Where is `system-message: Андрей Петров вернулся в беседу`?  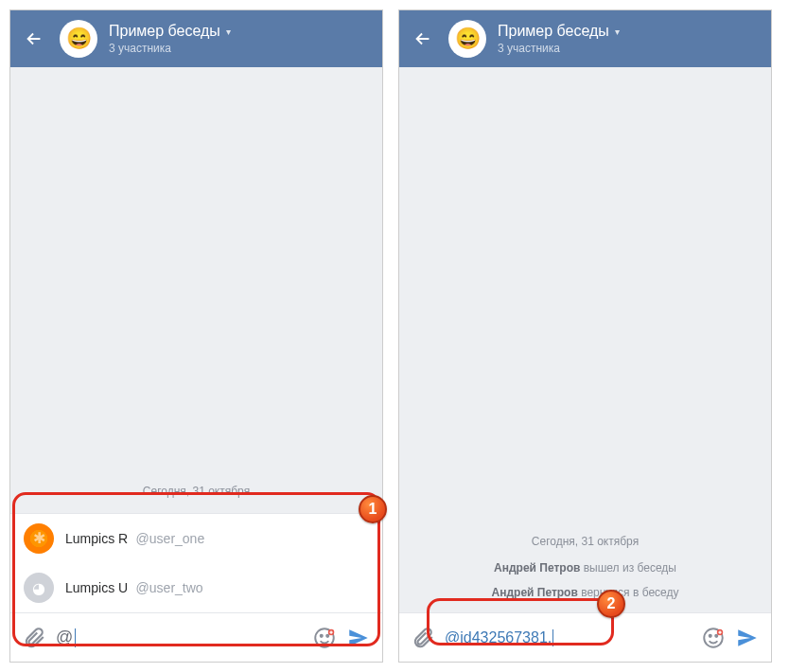
system-message: Андрей Петров вернулся в беседу is located at coordinates (585, 592).